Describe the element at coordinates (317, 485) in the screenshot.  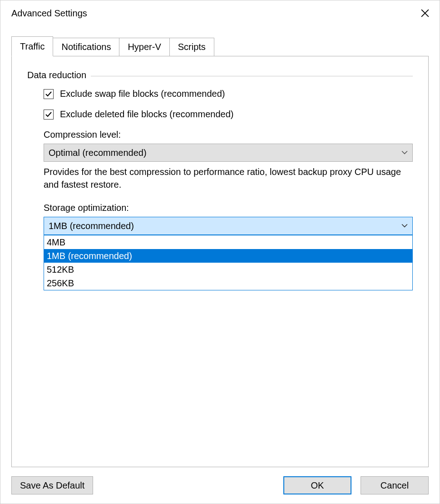
I see `ok-button: OK` at that location.